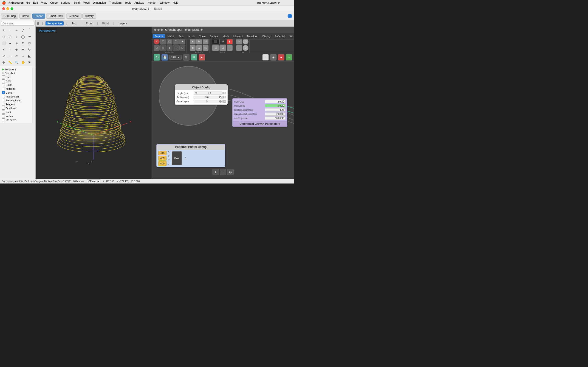 Image resolution: width=588 pixels, height=367 pixels. Describe the element at coordinates (266, 57) in the screenshot. I see `gh-right-1: ○` at that location.